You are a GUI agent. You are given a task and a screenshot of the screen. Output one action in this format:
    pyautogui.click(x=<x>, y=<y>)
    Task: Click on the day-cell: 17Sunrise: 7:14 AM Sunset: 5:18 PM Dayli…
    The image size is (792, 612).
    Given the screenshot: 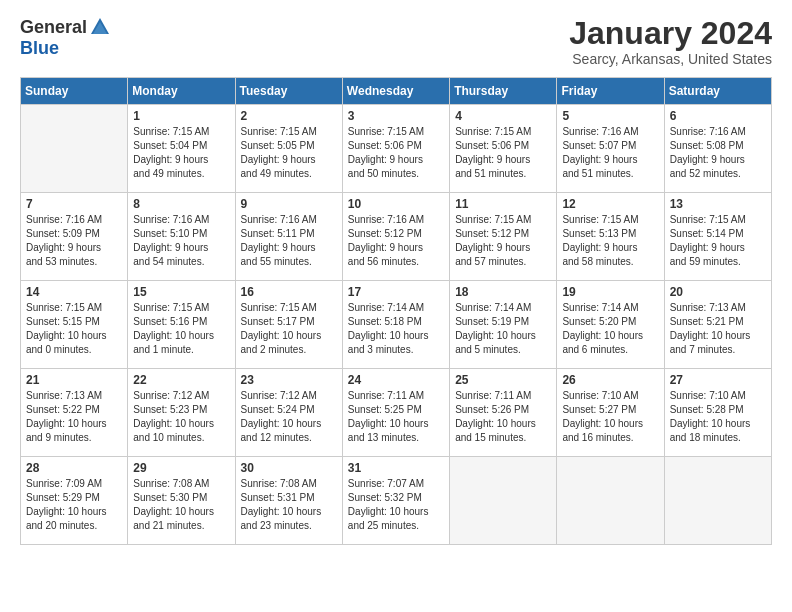 What is the action you would take?
    pyautogui.click(x=396, y=325)
    